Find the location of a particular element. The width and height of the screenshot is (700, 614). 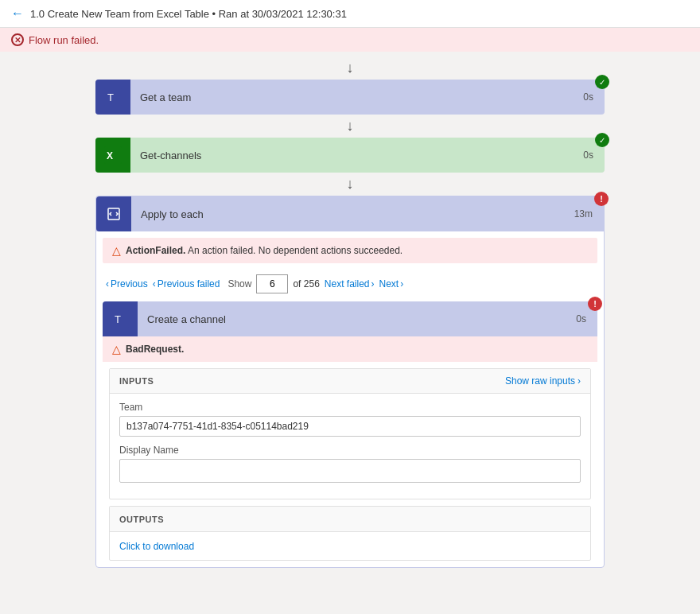

create-channel-header-wrap: T Create a channel 0s ! is located at coordinates (350, 319).